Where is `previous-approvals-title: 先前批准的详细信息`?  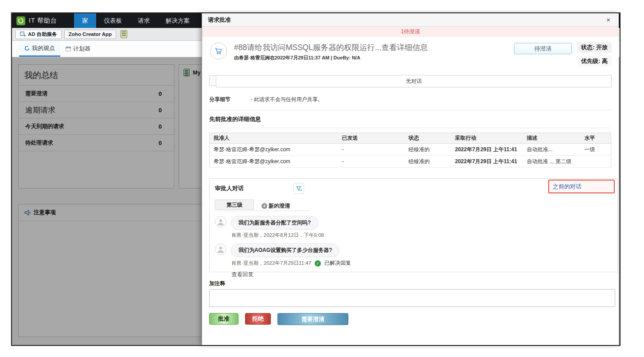 previous-approvals-title: 先前批准的详细信息 is located at coordinates (410, 119).